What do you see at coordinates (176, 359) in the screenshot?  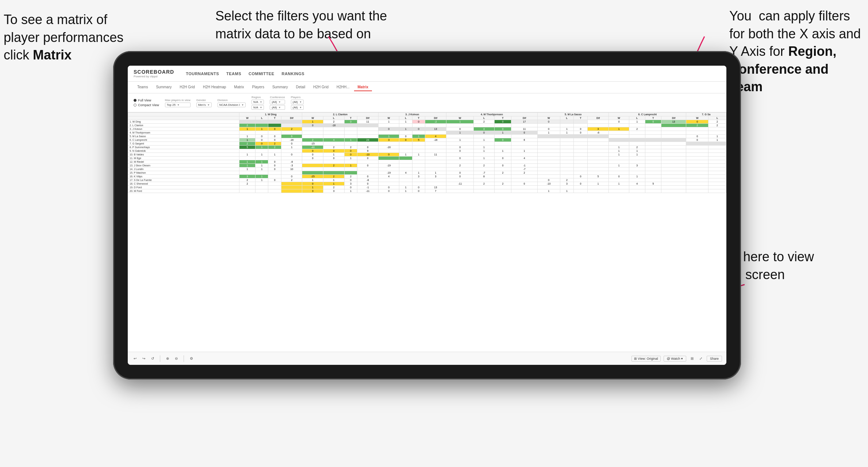 I see `zoom-out-icon: ⊖` at bounding box center [176, 359].